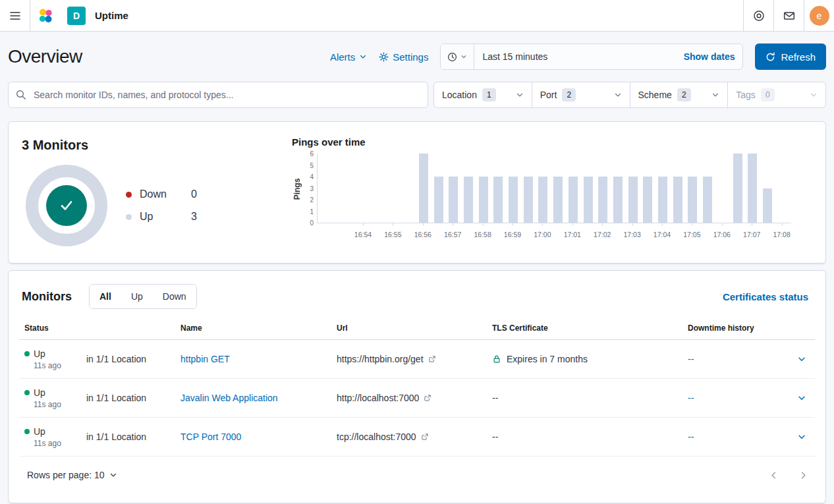 This screenshot has width=834, height=504. What do you see at coordinates (457, 57) in the screenshot?
I see `quick-select-button` at bounding box center [457, 57].